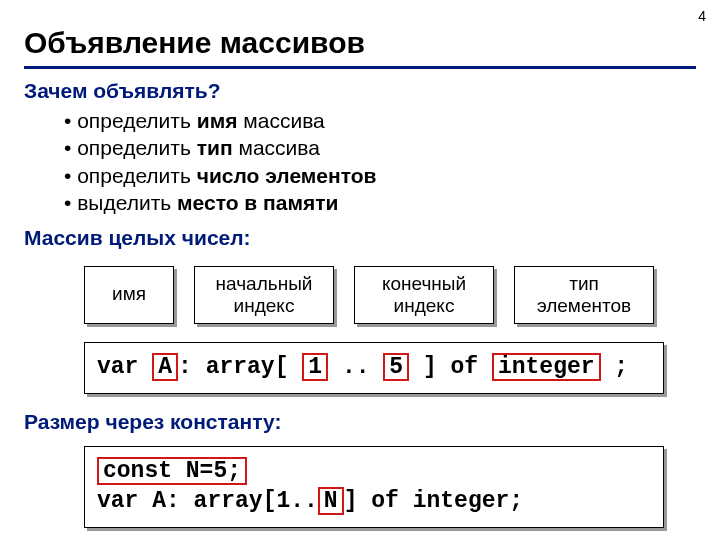 The width and height of the screenshot is (720, 540). Describe the element at coordinates (390, 295) in the screenshot. I see `label-row: имя начальныйиндекс конечныйиндекс типэл…` at that location.